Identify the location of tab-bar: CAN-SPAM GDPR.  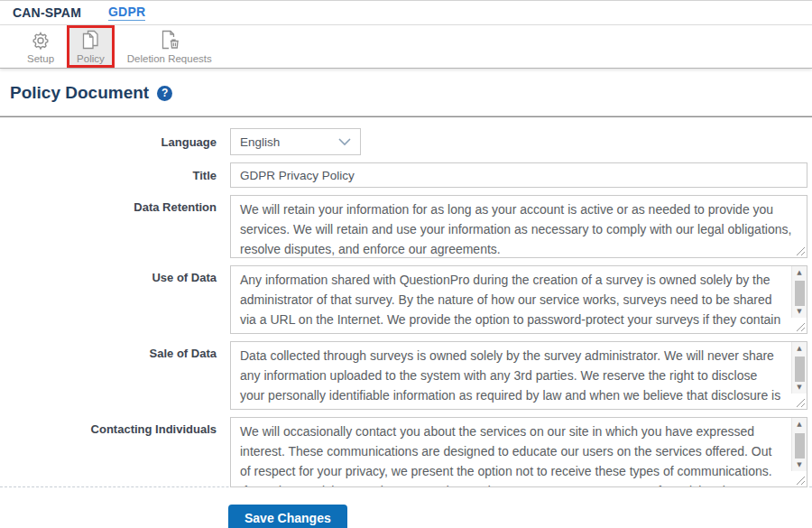
(406, 13).